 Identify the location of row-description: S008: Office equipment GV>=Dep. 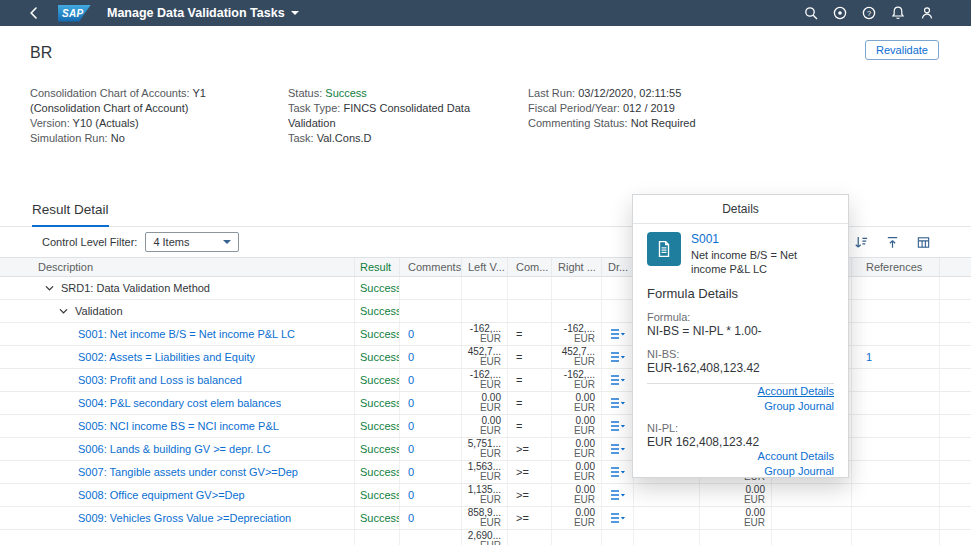
(162, 495).